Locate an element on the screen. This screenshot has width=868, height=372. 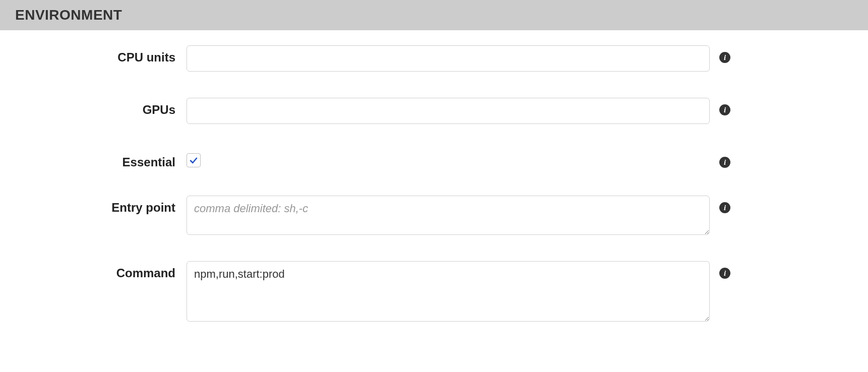
label-entry-point: Entry point is located at coordinates (103, 205).